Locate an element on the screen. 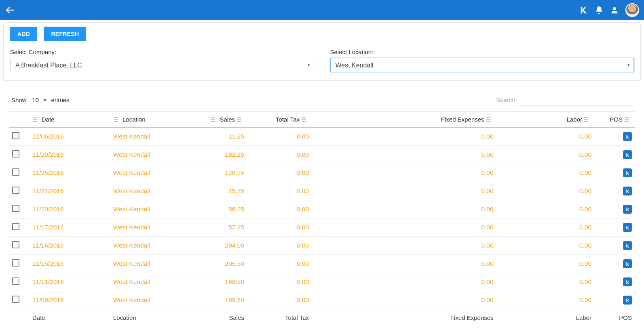 The image size is (644, 334). cell-sales: 294.00 is located at coordinates (211, 246).